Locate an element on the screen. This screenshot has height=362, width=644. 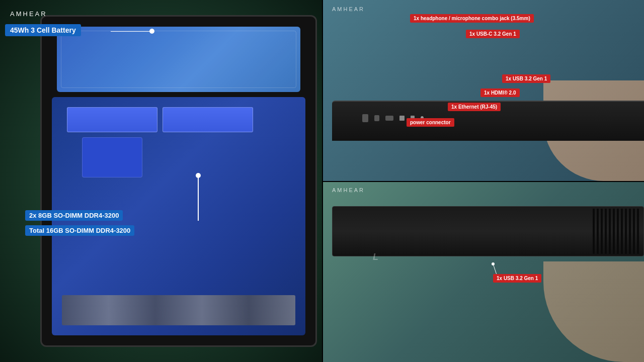
ram-line is located at coordinates (198, 198).